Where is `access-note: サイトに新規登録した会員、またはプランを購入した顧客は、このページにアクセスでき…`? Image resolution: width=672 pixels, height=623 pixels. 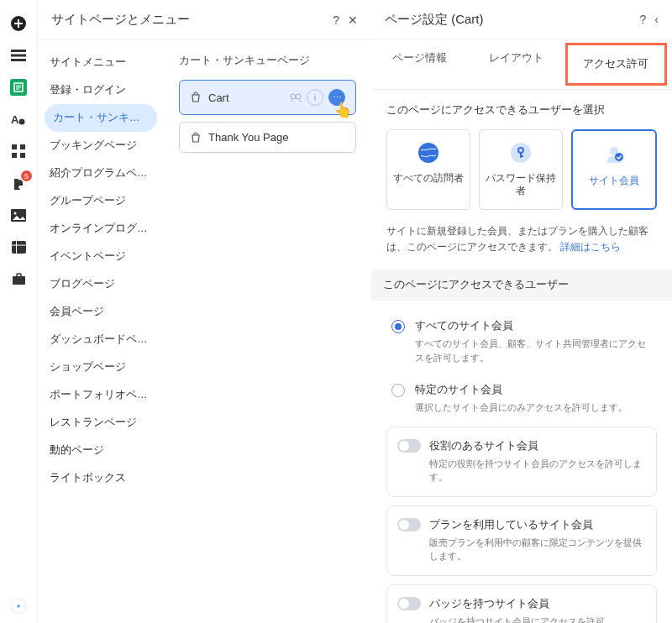
access-note: サイトに新規登録した会員、またはプランを購入した顧客は、このページにアクセスでき… is located at coordinates (522, 238).